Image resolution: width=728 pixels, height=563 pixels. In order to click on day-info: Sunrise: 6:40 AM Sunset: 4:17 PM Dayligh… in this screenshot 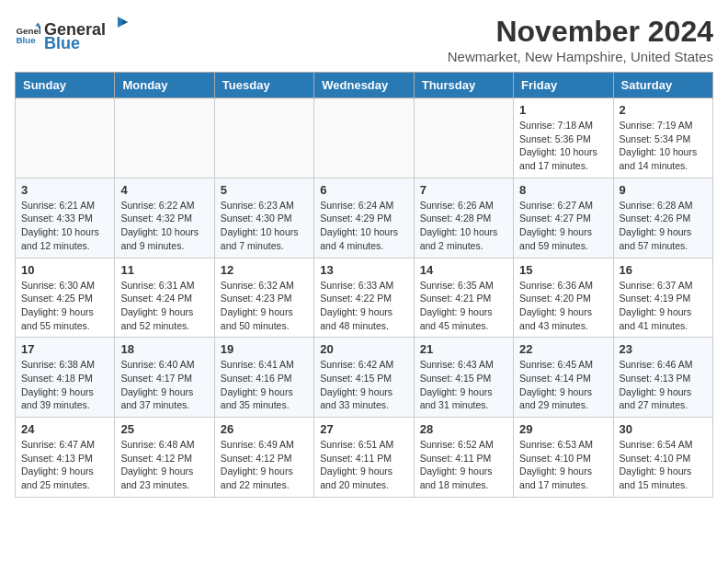, I will do `click(164, 385)`.